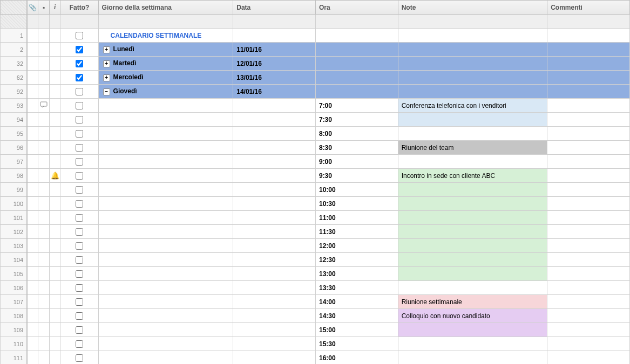 The height and width of the screenshot is (364, 630). What do you see at coordinates (14, 330) in the screenshot?
I see `rownum-cell: 109` at bounding box center [14, 330].